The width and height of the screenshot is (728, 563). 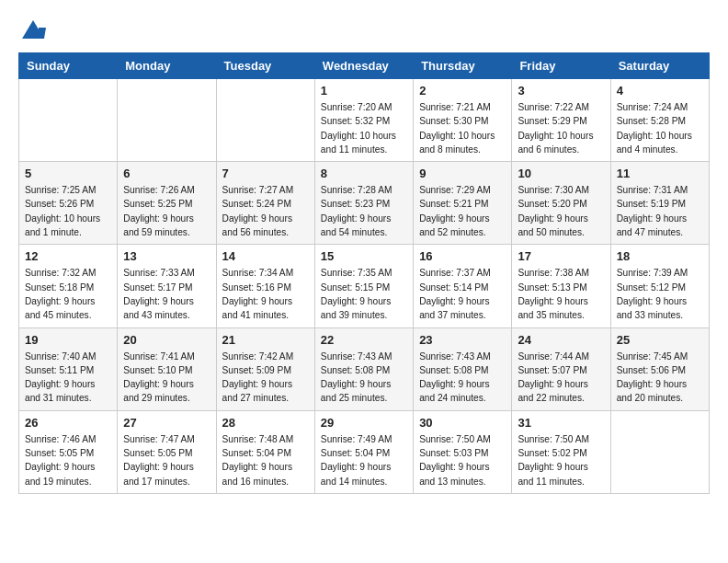 What do you see at coordinates (660, 340) in the screenshot?
I see `day-number: 25` at bounding box center [660, 340].